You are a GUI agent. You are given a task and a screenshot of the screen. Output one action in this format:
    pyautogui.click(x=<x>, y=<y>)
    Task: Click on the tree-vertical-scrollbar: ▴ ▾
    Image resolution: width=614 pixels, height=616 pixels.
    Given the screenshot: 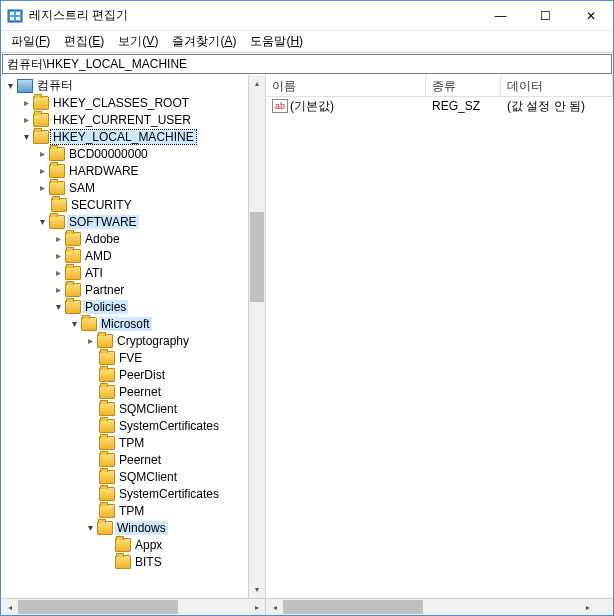 What is the action you would take?
    pyautogui.click(x=256, y=336)
    